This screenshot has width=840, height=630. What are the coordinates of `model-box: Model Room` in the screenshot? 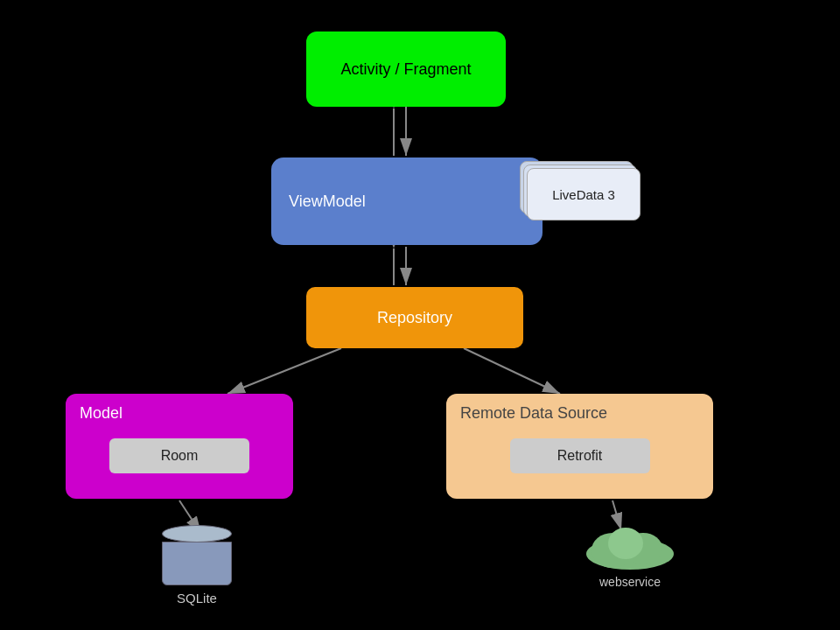 It's located at (179, 446).